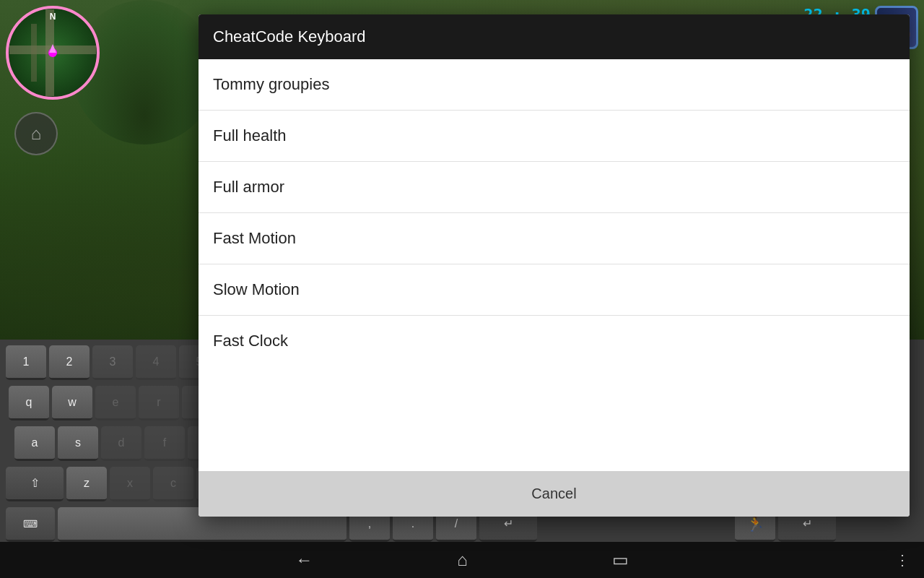 The width and height of the screenshot is (924, 578). I want to click on cheat-full-armor: Full armor, so click(554, 188).